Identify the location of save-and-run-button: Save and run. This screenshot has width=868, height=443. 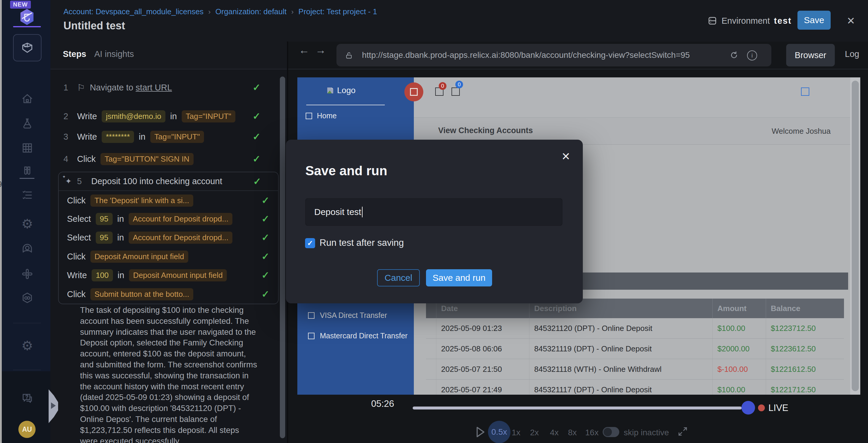
(459, 278).